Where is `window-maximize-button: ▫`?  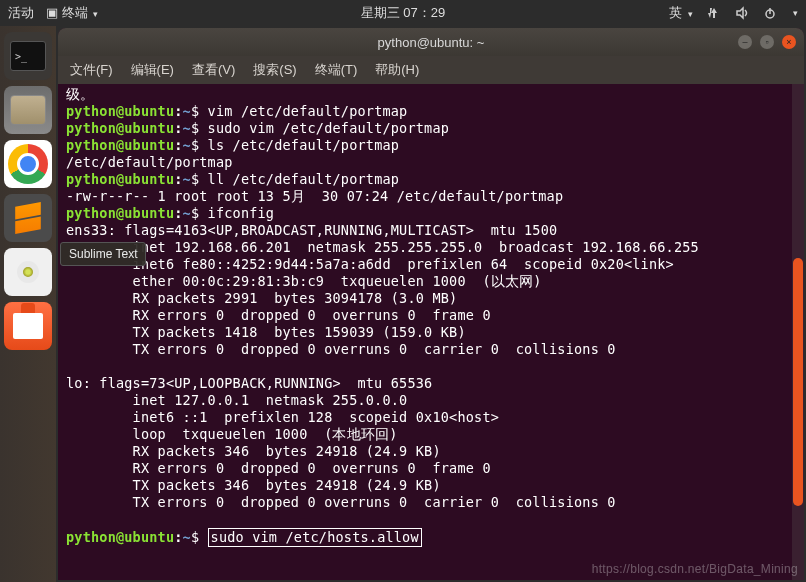 window-maximize-button: ▫ is located at coordinates (767, 42).